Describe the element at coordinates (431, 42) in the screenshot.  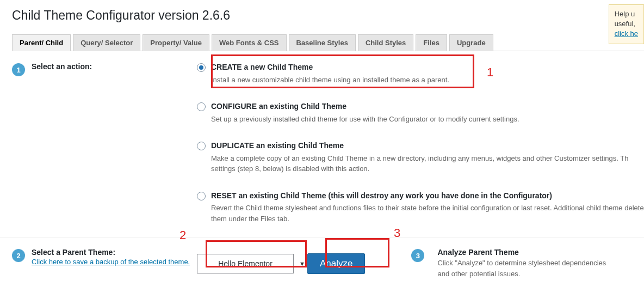
I see `tab-files: Files` at that location.